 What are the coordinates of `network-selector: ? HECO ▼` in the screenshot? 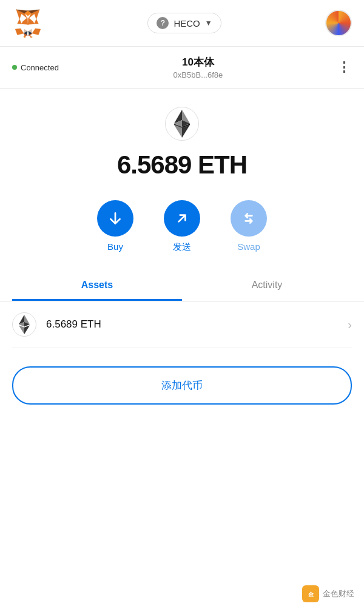 It's located at (184, 23).